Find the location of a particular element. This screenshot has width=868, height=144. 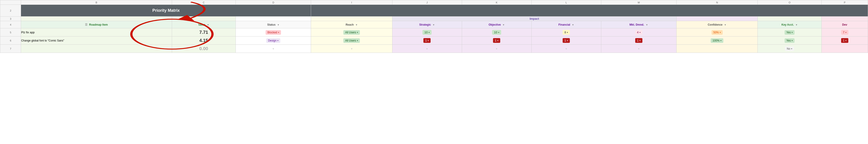

row5-confidence: 50% ▾ is located at coordinates (717, 32).